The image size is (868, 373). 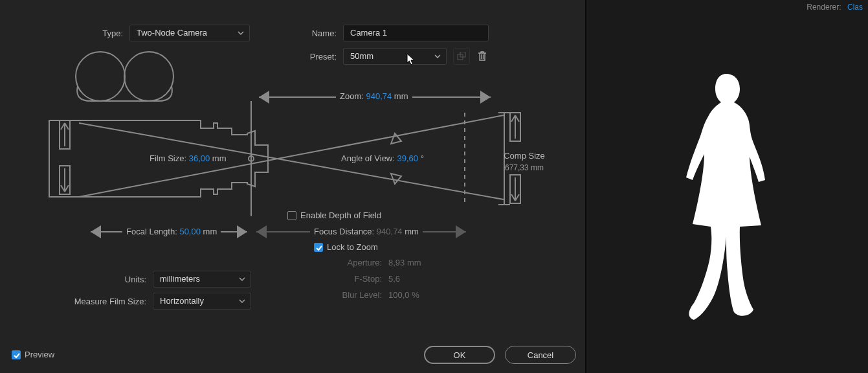 What do you see at coordinates (182, 300) in the screenshot?
I see `measure-select-value: Horizontally` at bounding box center [182, 300].